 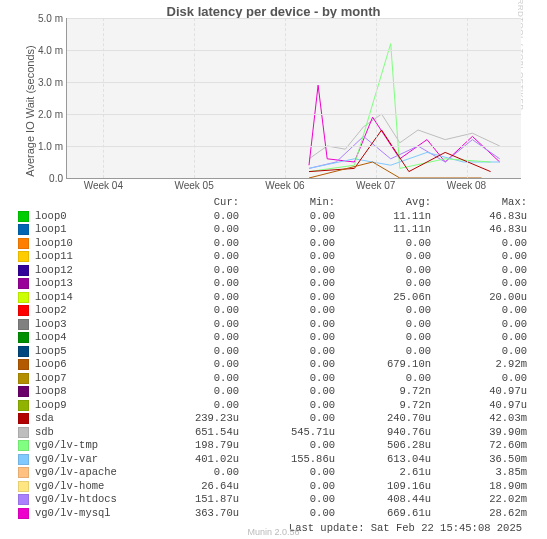 I want to click on legend-row-loop12: loop120.000.000.000.00, so click(x=273, y=271).